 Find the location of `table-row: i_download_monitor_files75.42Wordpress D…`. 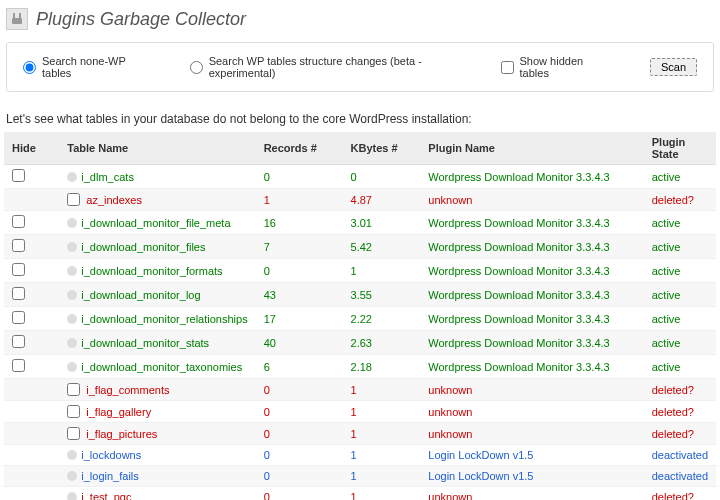

table-row: i_download_monitor_files75.42Wordpress D… is located at coordinates (360, 247).